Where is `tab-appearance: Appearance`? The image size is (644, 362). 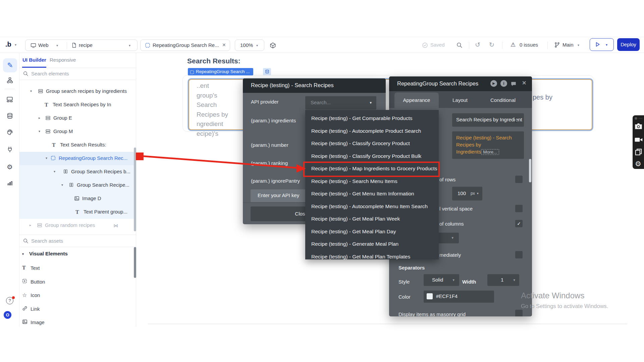
tab-appearance: Appearance is located at coordinates (417, 100).